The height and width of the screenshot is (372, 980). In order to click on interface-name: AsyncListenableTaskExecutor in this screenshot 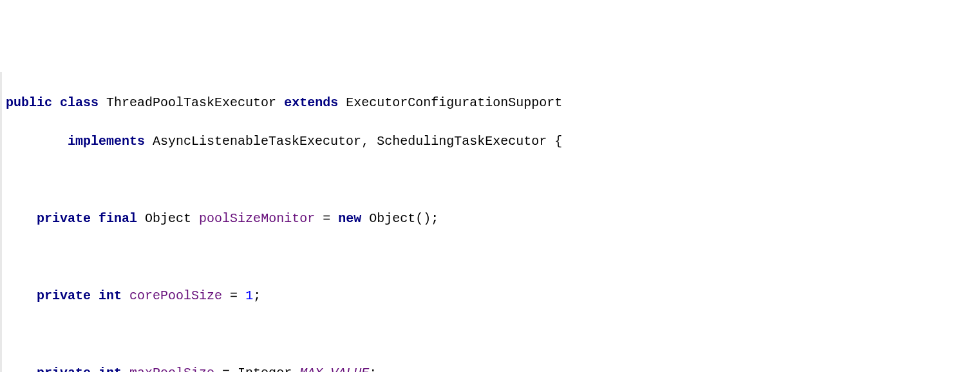, I will do `click(257, 142)`.